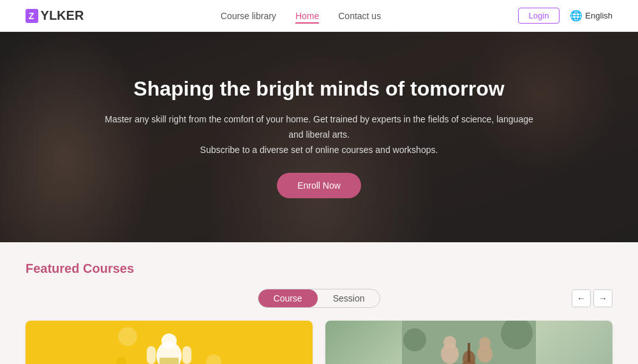 The height and width of the screenshot is (364, 638). I want to click on nav-item-contact: Contact us, so click(360, 16).